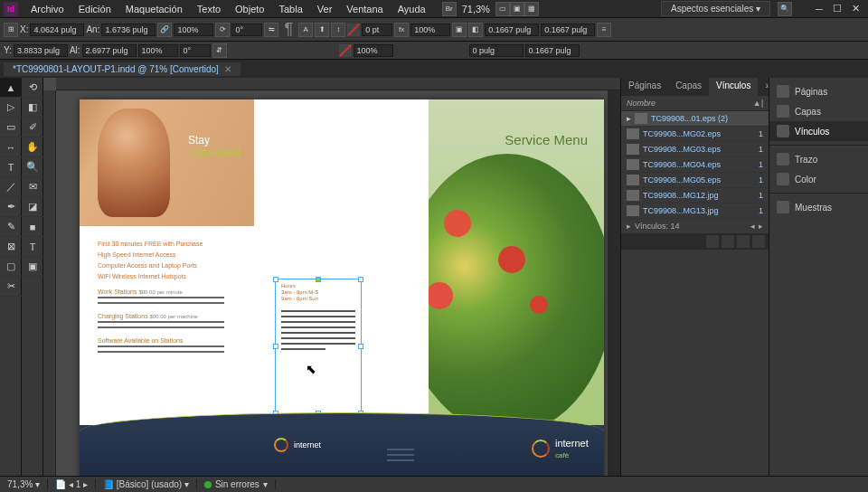 The height and width of the screenshot is (492, 868). What do you see at coordinates (694, 119) in the screenshot?
I see `link-row: ▸ TC99908...01.eps (2)` at bounding box center [694, 119].